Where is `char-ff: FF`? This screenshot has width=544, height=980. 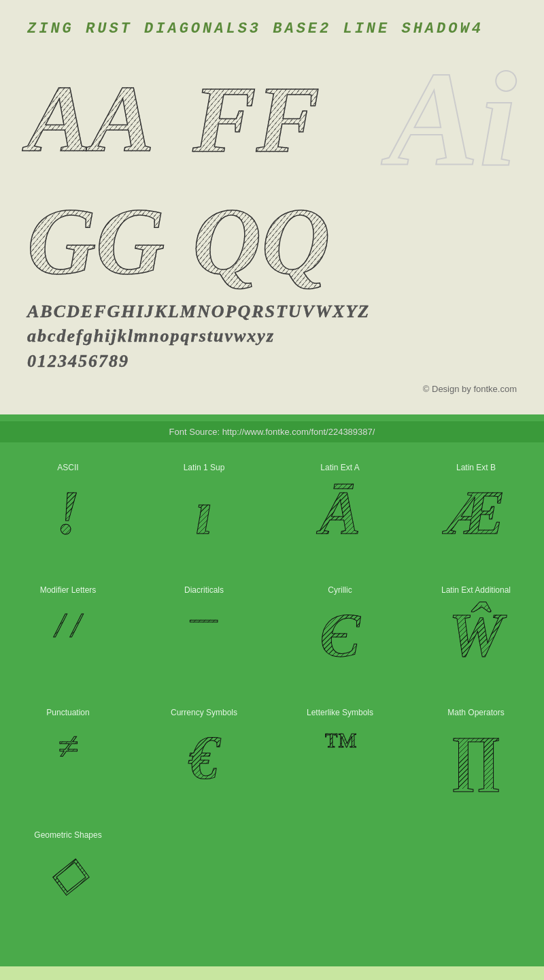 char-ff: FF is located at coordinates (256, 119).